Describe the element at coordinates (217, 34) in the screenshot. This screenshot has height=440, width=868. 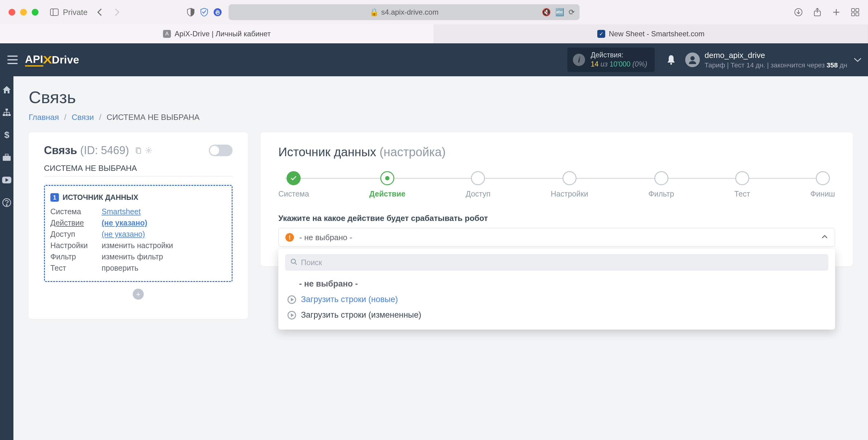
I see `browser-tab-active: A ApiX-Drive | Личный кабинет` at that location.